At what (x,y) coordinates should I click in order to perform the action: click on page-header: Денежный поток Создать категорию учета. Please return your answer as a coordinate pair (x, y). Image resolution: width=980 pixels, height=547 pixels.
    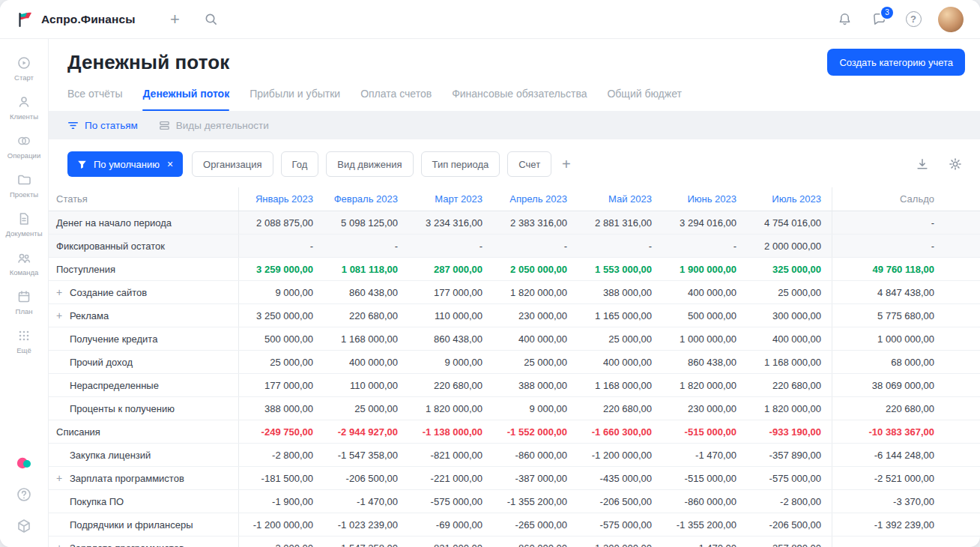
    Looking at the image, I should click on (514, 62).